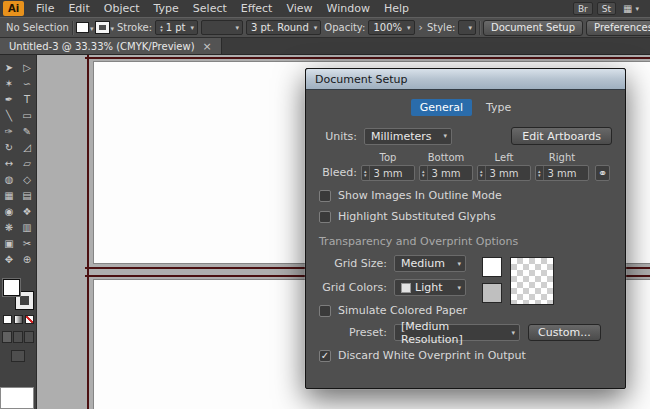 This screenshot has width=650, height=409. Describe the element at coordinates (208, 46) in the screenshot. I see `close-icon: ×` at that location.